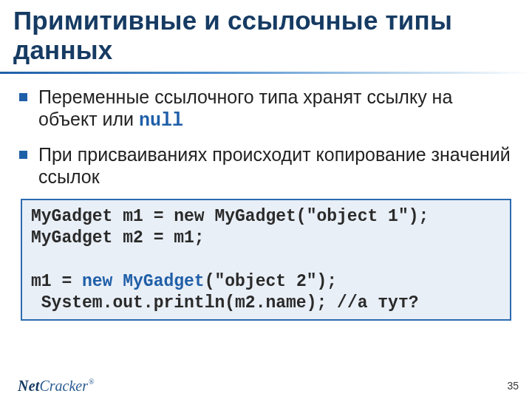 The image size is (532, 399). I want to click on footer: NetCracker® 35, so click(266, 384).